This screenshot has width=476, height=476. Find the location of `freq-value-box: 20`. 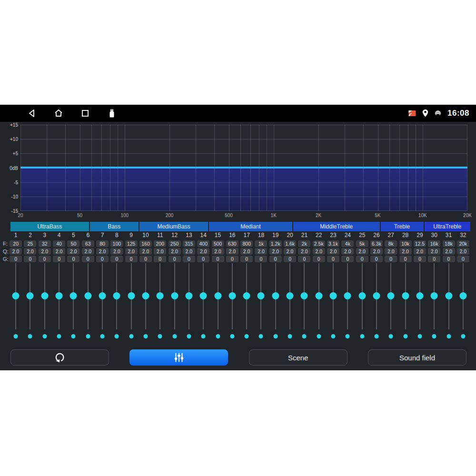

freq-value-box: 20 is located at coordinates (16, 244).